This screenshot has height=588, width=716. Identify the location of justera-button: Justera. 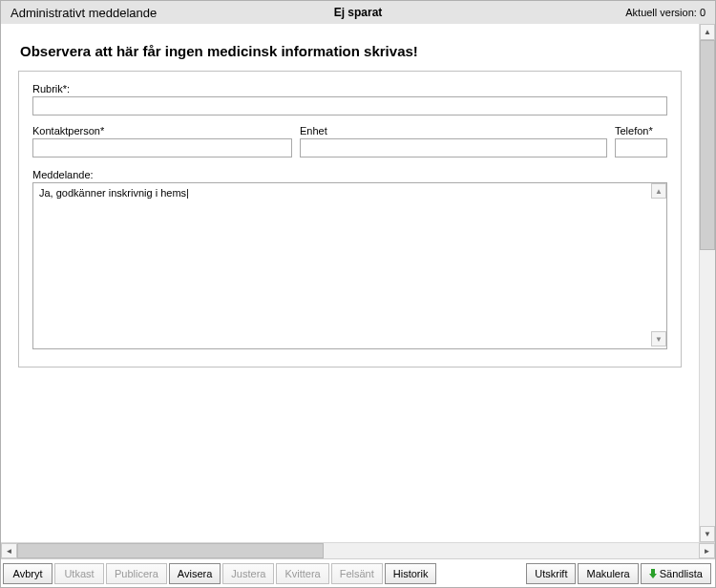
(248, 574).